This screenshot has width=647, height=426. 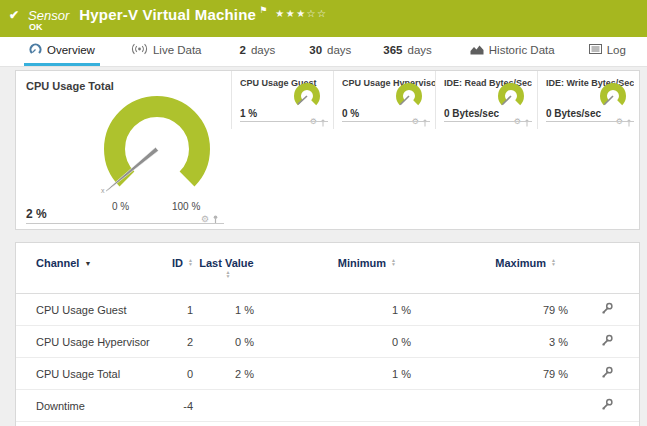 I want to click on column-header-maximum: Maximum▲▼, so click(x=492, y=268).